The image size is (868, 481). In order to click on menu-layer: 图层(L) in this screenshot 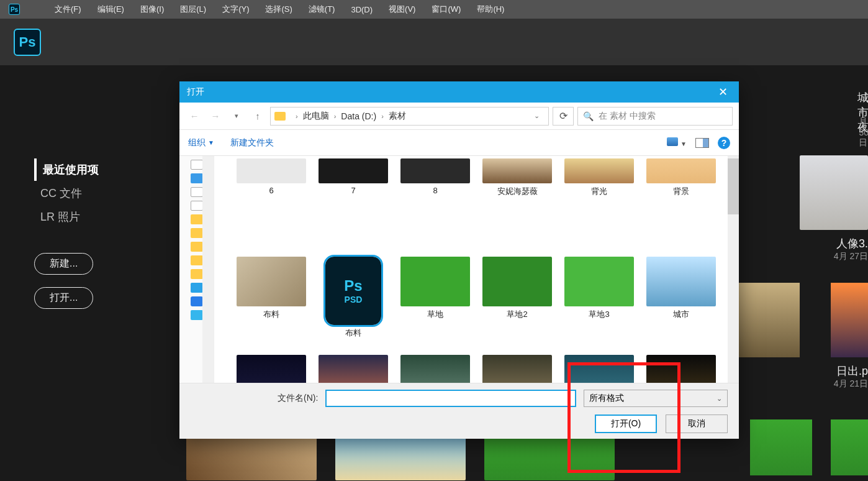, I will do `click(193, 9)`.